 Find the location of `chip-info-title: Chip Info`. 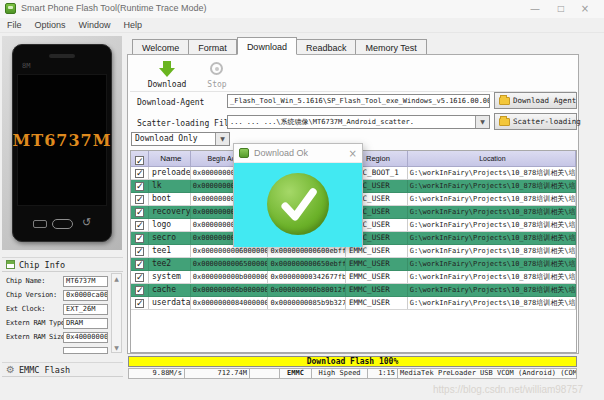

chip-info-title: Chip Info is located at coordinates (42, 265).